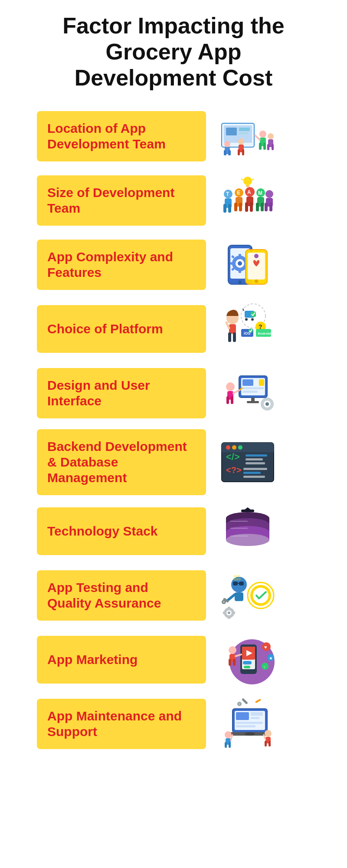 Image resolution: width=347 pixels, height=868 pixels. Describe the element at coordinates (121, 265) in the screenshot. I see `item-label-complexity: App Complexity and Features` at that location.